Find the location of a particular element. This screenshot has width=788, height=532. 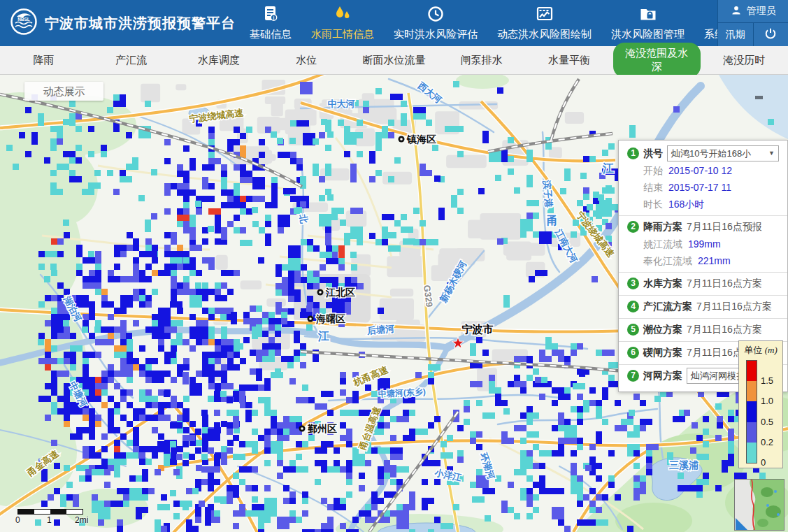

tab-water-balance: 水量平衡 is located at coordinates (569, 60).